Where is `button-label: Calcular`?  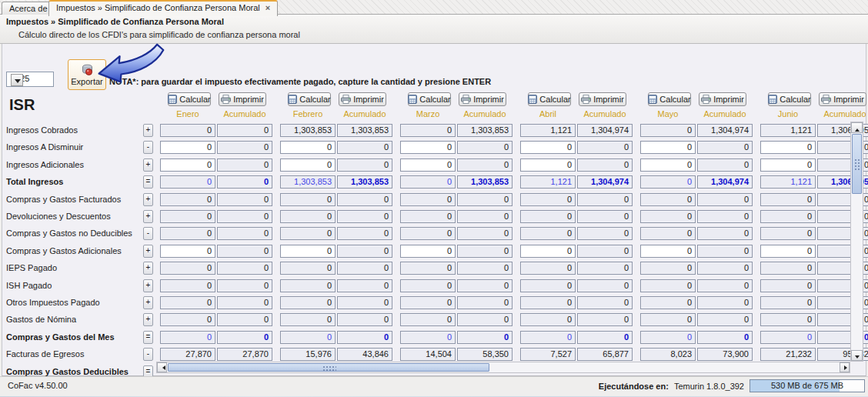
button-label: Calcular is located at coordinates (795, 99).